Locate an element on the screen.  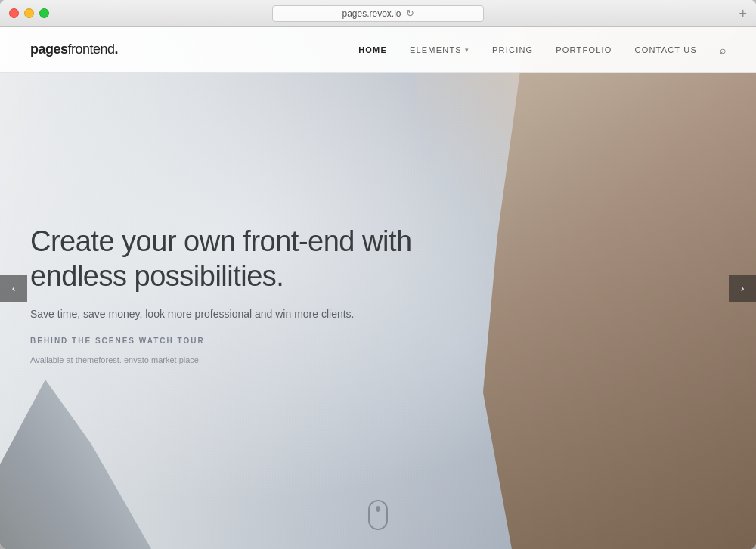
hero-text-section: Create your own front-end with endless p… is located at coordinates (227, 295).